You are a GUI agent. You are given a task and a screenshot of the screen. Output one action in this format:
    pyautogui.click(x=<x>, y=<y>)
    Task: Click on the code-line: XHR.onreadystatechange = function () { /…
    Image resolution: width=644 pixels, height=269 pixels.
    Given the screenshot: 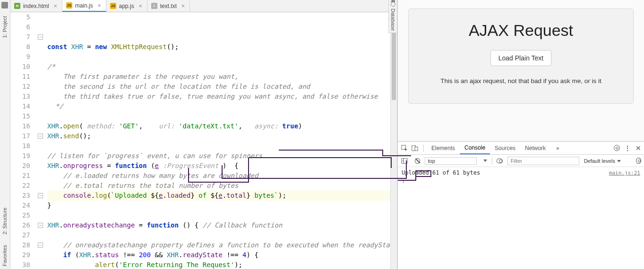 What is the action you would take?
    pyautogui.click(x=222, y=226)
    